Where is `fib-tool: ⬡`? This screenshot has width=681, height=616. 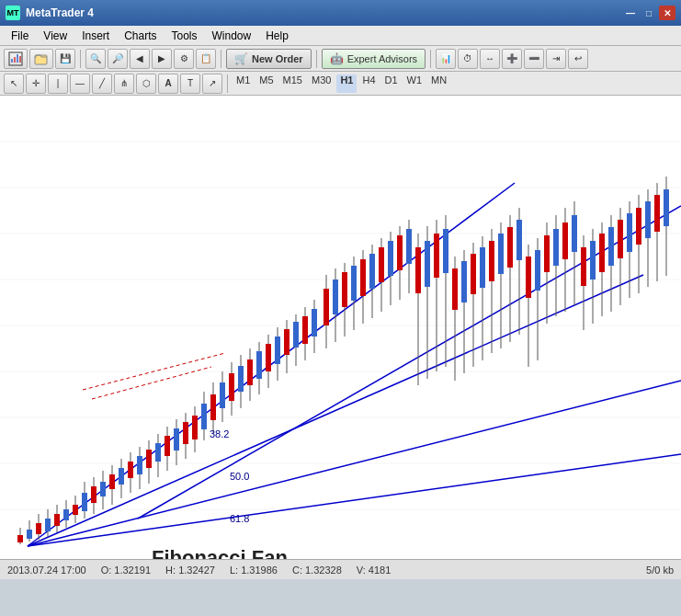 fib-tool: ⬡ is located at coordinates (146, 84).